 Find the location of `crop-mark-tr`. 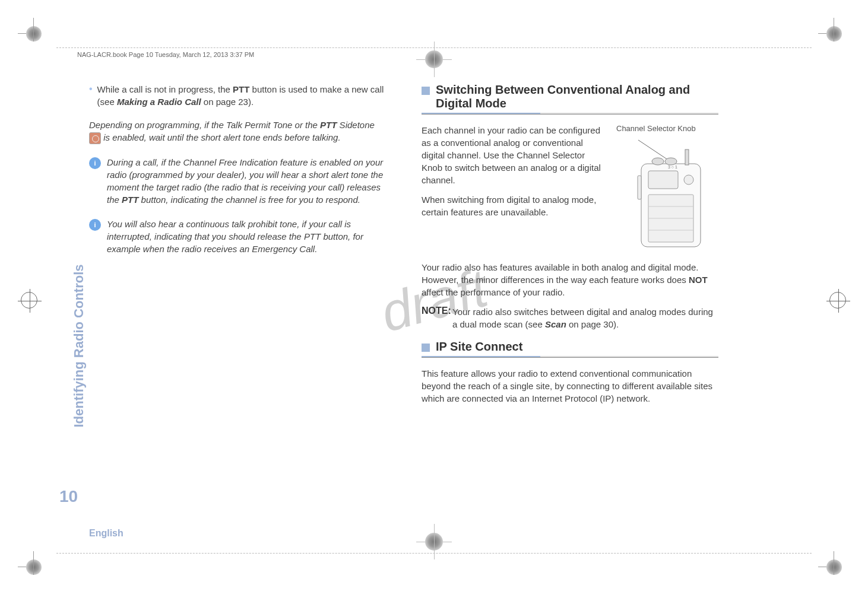

crop-mark-tr is located at coordinates (834, 34).